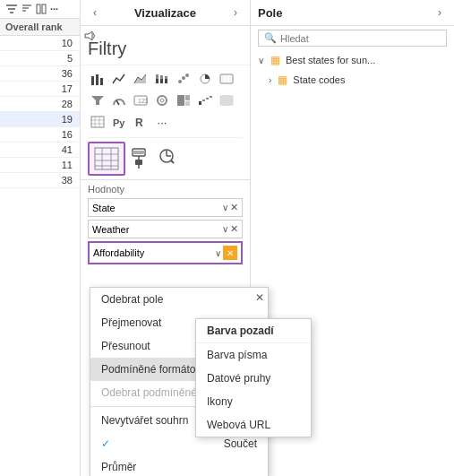 The image size is (454, 476). I want to click on submenu-item-icons: Ikony, so click(253, 402).